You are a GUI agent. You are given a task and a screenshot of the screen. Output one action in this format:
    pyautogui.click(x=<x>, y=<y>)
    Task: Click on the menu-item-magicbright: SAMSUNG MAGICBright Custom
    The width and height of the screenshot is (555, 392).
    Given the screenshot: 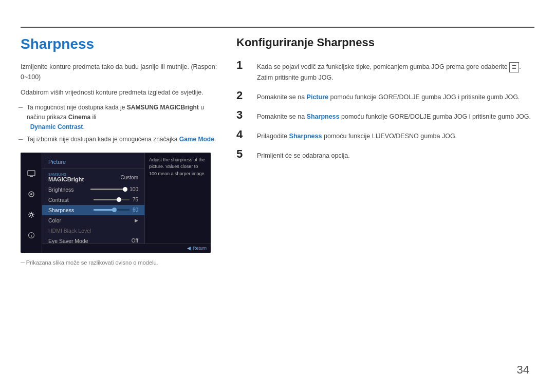 What is the action you would take?
    pyautogui.click(x=94, y=178)
    